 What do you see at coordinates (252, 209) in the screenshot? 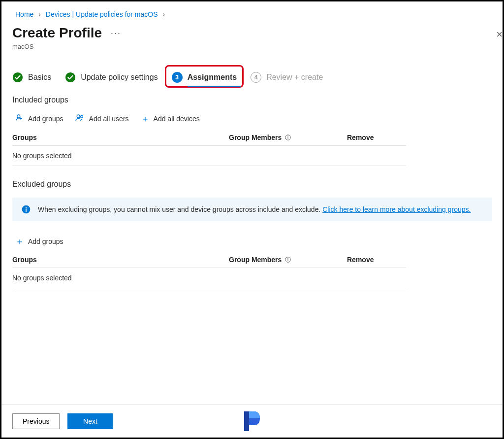
I see `info-banner: When excluding groups, you cannot mix us…` at bounding box center [252, 209].